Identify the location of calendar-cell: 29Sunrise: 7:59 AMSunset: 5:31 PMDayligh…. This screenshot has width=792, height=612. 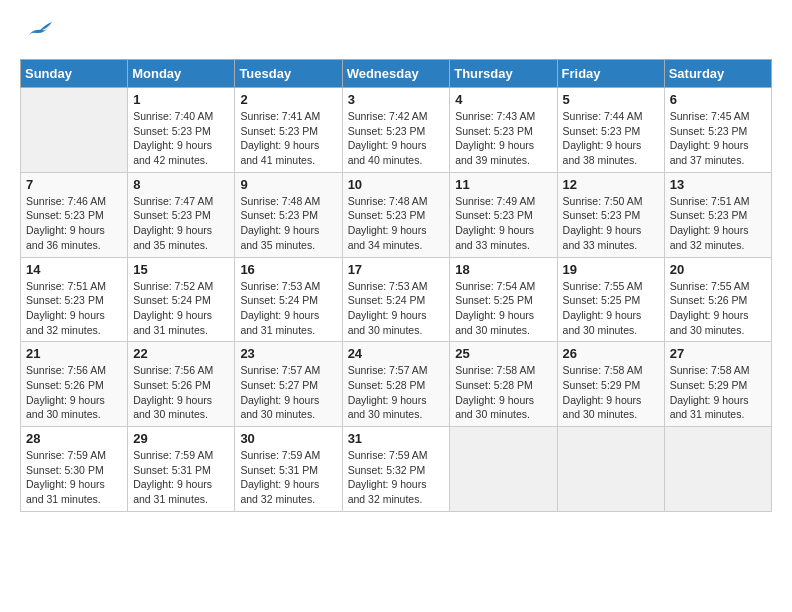
(182, 470).